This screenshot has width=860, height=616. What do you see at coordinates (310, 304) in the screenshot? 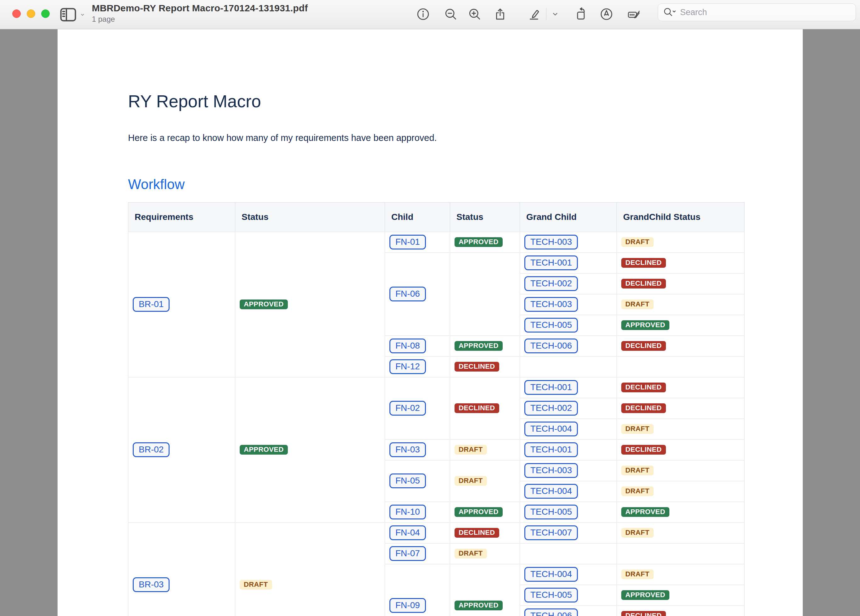
I see `requirement-status-cell: APPROVED` at bounding box center [310, 304].